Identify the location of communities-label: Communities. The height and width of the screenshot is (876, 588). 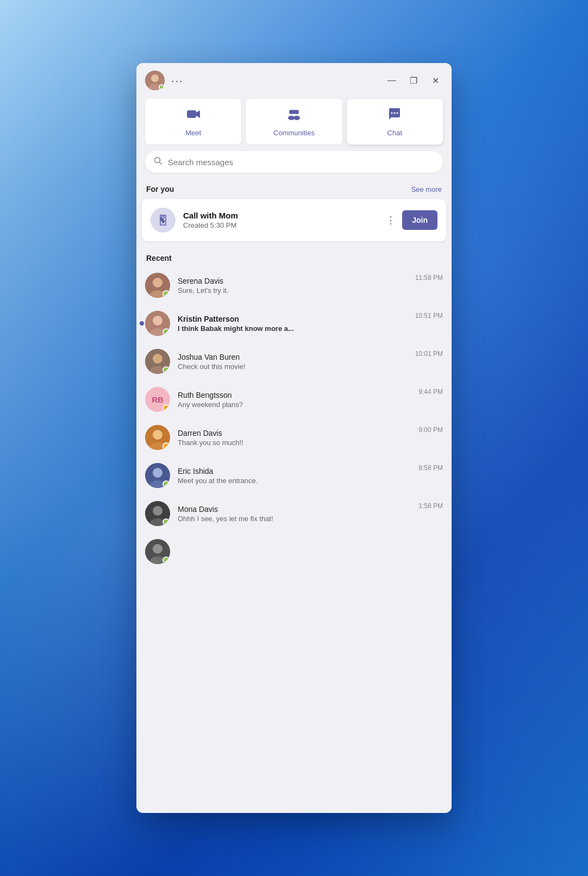
(294, 133).